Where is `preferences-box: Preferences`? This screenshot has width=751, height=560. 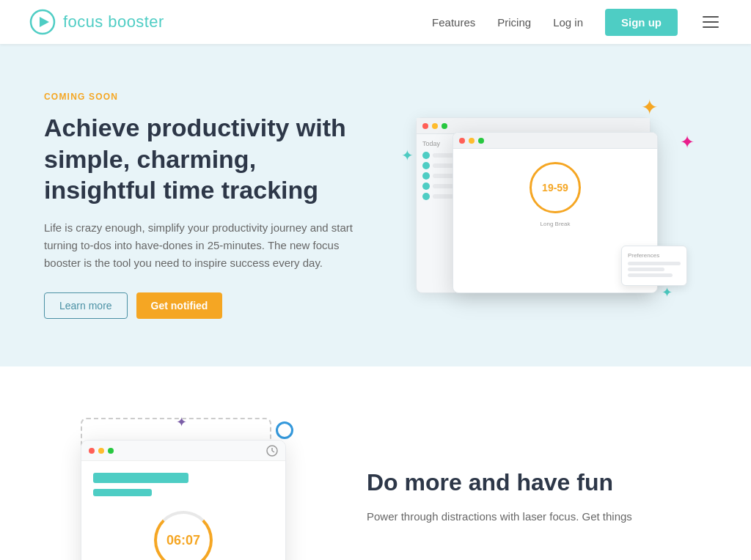 preferences-box: Preferences is located at coordinates (654, 265).